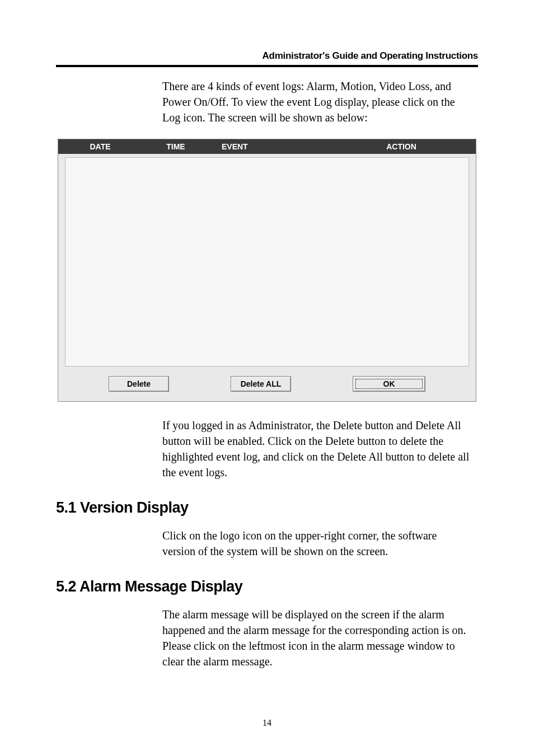  Describe the element at coordinates (317, 102) in the screenshot. I see `intro-paragraph: There are 4 kinds of event logs: Alarm, …` at that location.